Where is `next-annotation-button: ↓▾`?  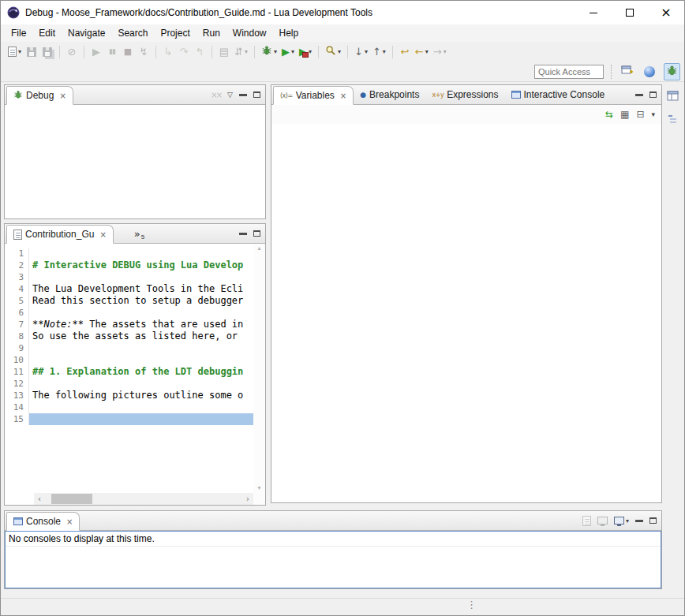 next-annotation-button: ↓▾ is located at coordinates (361, 52).